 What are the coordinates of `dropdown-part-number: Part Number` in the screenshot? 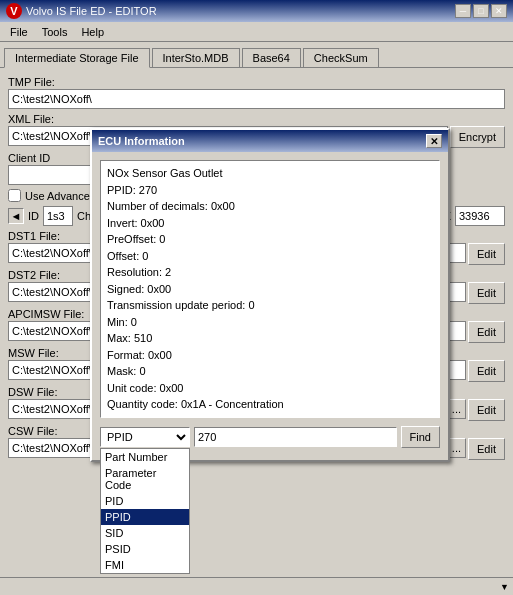 It's located at (145, 457).